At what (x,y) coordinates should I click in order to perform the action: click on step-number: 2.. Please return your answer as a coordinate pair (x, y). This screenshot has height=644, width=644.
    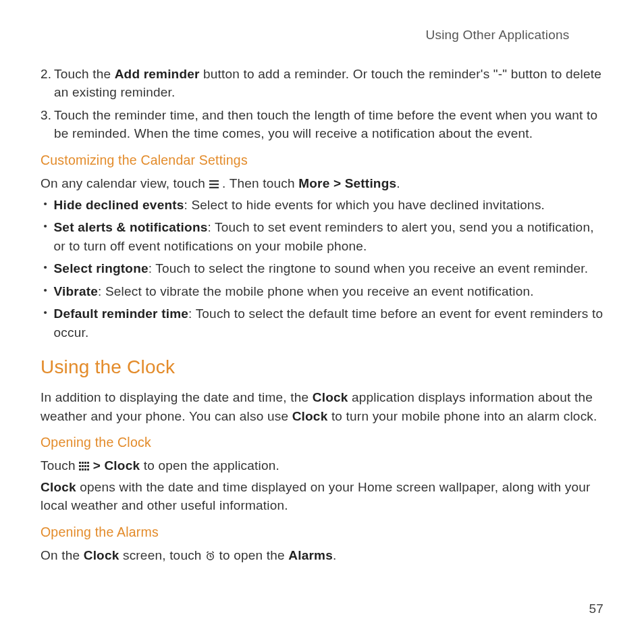
    Looking at the image, I should click on (46, 74).